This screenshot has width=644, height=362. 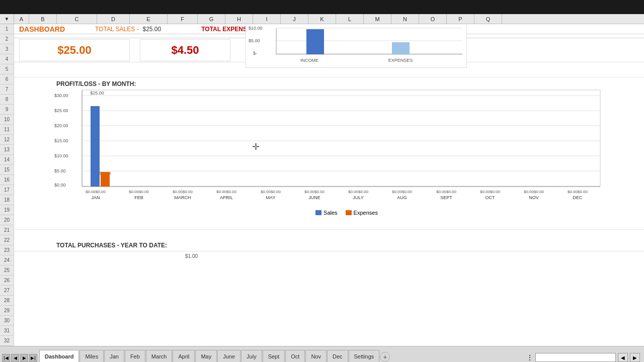 I want to click on summary-area: $25.00 $4.50 $10.00 $5.00 $-, so click(x=329, y=50).